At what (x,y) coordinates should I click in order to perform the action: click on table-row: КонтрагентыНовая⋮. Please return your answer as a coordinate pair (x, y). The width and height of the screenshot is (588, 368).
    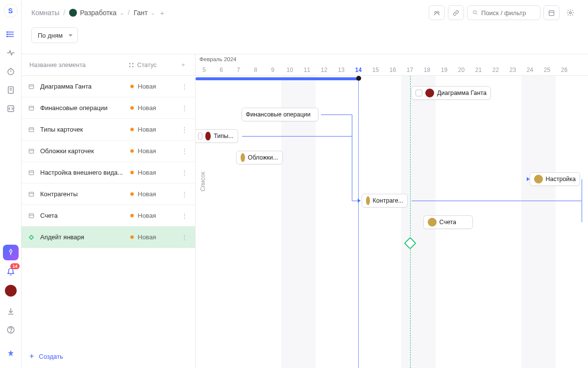
    Looking at the image, I should click on (108, 194).